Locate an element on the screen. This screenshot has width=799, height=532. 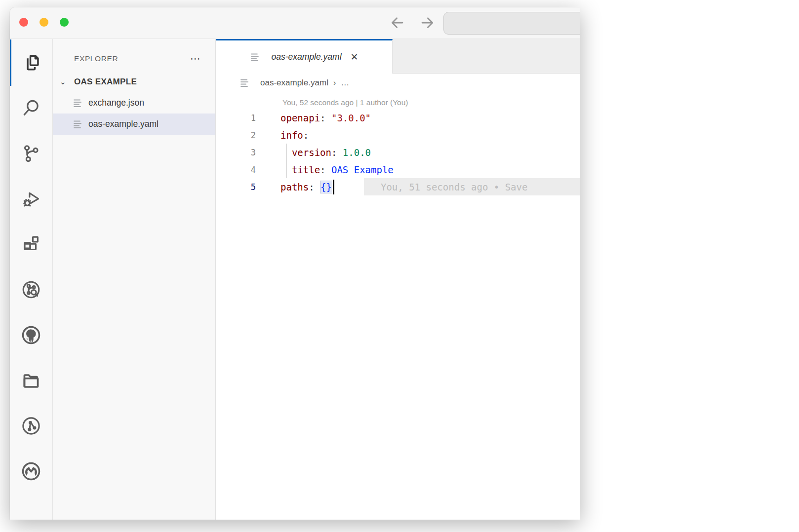
line-content: info: is located at coordinates (282, 135).